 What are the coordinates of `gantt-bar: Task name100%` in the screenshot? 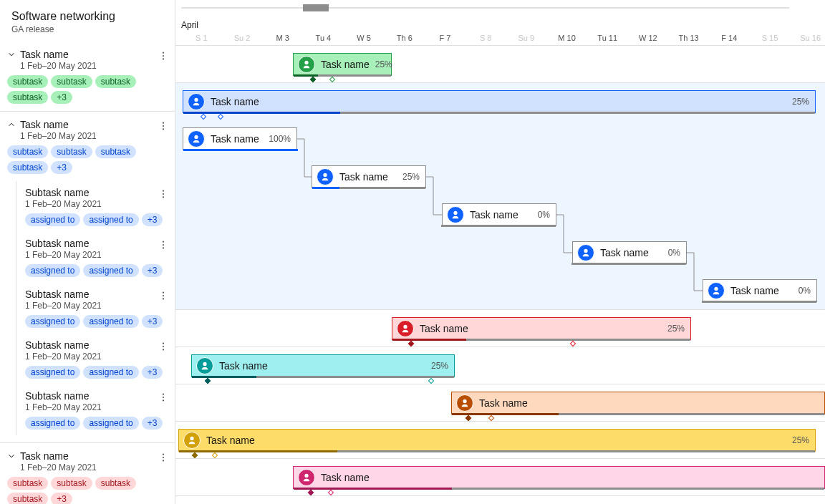 It's located at (240, 139).